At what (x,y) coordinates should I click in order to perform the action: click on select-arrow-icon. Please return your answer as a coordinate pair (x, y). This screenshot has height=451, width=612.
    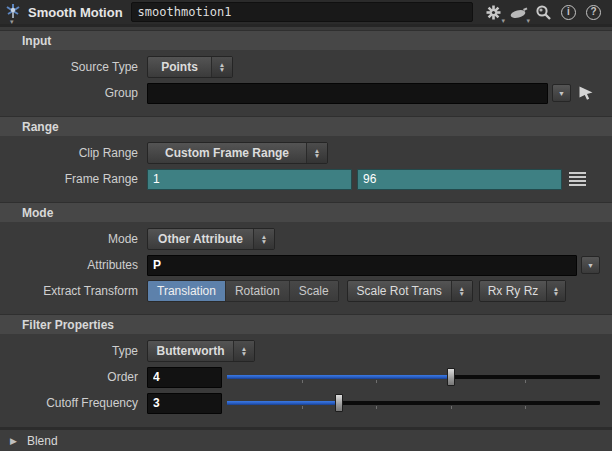
    Looking at the image, I should click on (586, 93).